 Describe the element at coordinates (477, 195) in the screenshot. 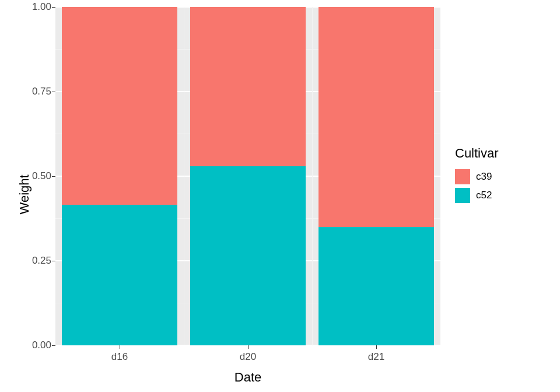

I see `legend-item-c52: c52` at that location.